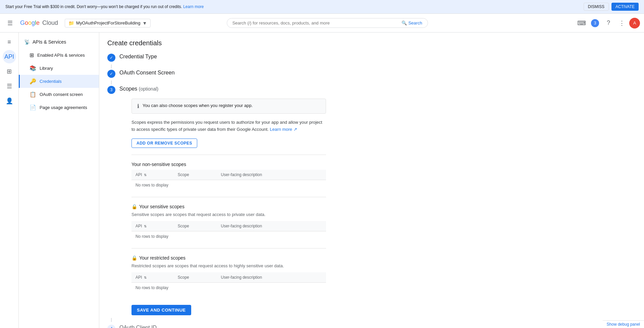 This screenshot has width=644, height=328. Describe the element at coordinates (229, 185) in the screenshot. I see `non-sensitive-no-rows: No rows to display` at that location.